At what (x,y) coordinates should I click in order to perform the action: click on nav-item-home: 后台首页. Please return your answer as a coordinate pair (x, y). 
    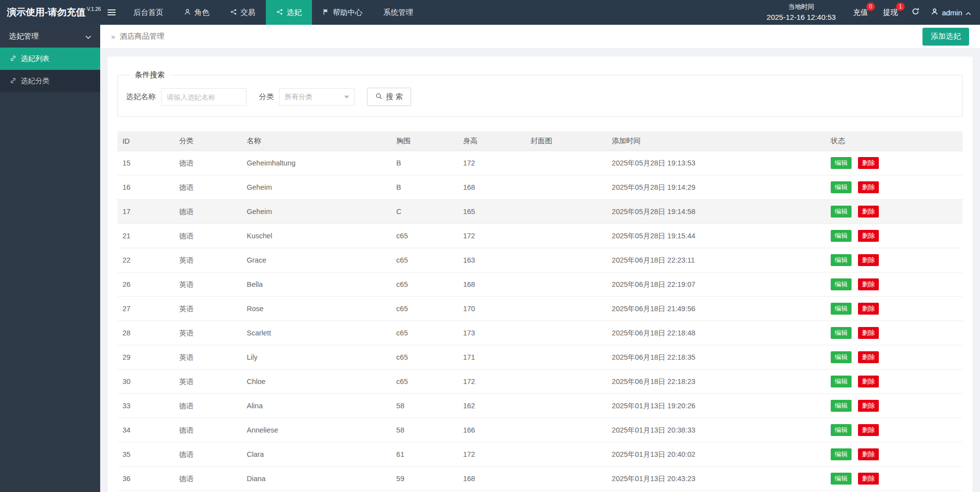
    Looking at the image, I should click on (148, 12).